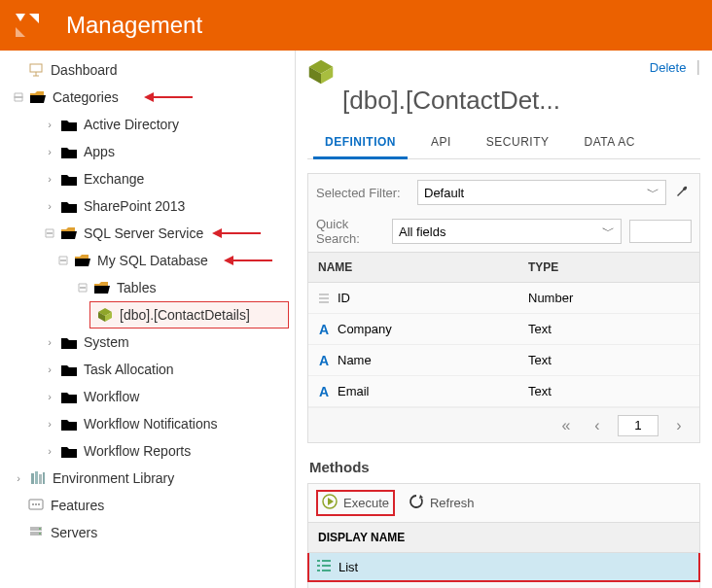  Describe the element at coordinates (148, 451) in the screenshot. I see `tree-workflow-reports: › Workflow Reports` at that location.